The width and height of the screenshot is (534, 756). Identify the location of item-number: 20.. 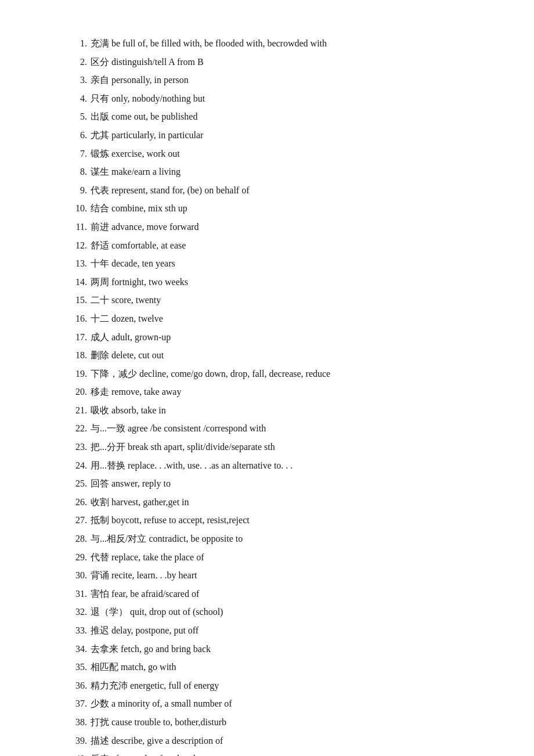
(80, 392).